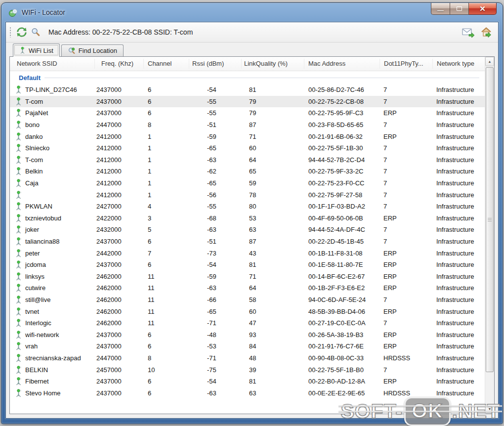 The width and height of the screenshot is (504, 426). I want to click on column-header: Rssi (dBm), so click(215, 64).